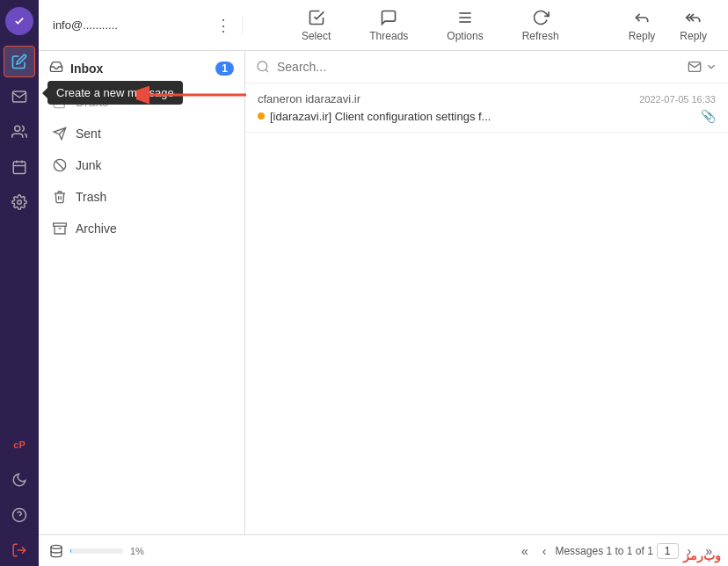 The height and width of the screenshot is (566, 728). What do you see at coordinates (19, 480) in the screenshot?
I see `sidebar-darkmode-icon` at bounding box center [19, 480].